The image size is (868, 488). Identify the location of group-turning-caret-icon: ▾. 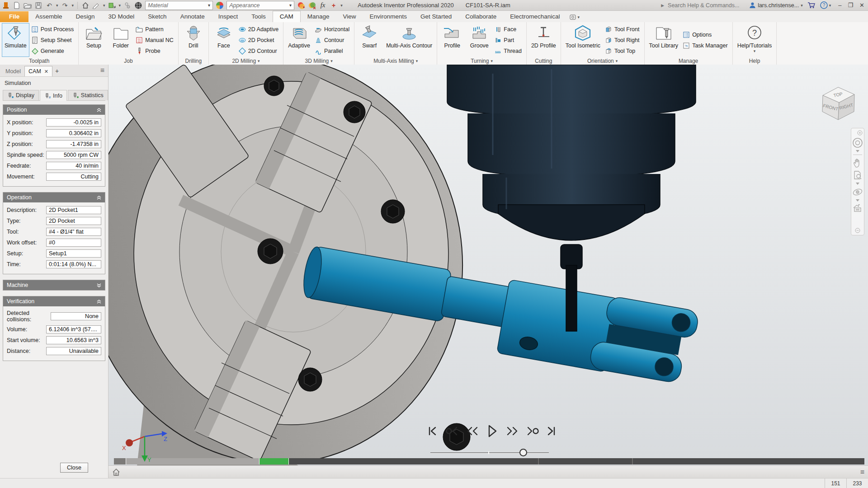
(492, 61).